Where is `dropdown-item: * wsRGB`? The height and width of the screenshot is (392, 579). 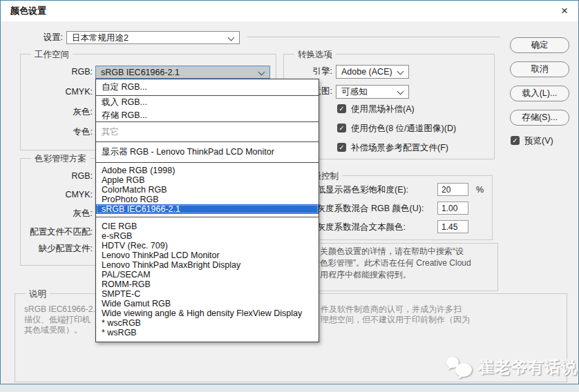
dropdown-item: * wsRGB is located at coordinates (207, 333).